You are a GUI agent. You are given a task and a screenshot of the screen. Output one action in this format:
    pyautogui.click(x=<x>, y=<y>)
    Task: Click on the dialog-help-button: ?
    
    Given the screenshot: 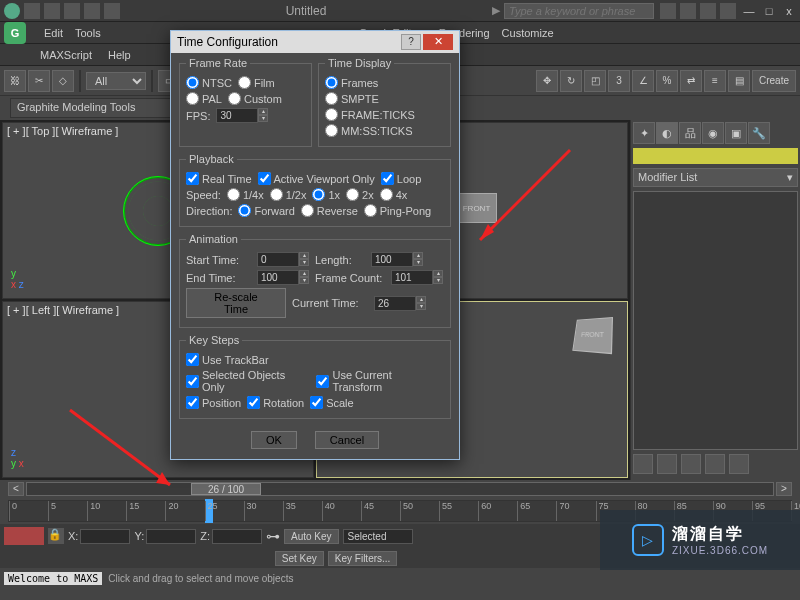 What is the action you would take?
    pyautogui.click(x=411, y=42)
    